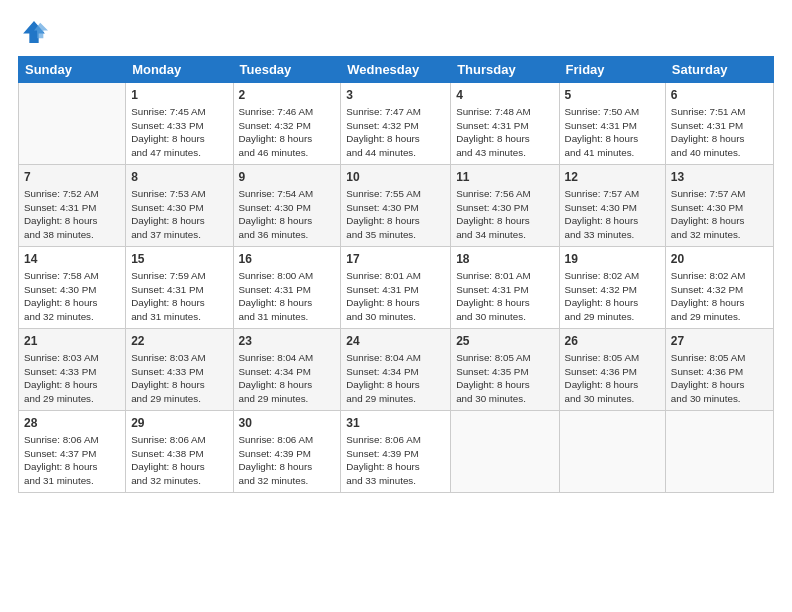  Describe the element at coordinates (720, 95) in the screenshot. I see `day-number: 6` at that location.